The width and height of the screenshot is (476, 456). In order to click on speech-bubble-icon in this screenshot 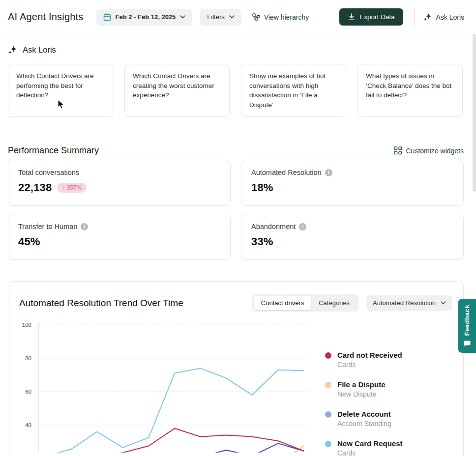, I will do `click(467, 344)`.